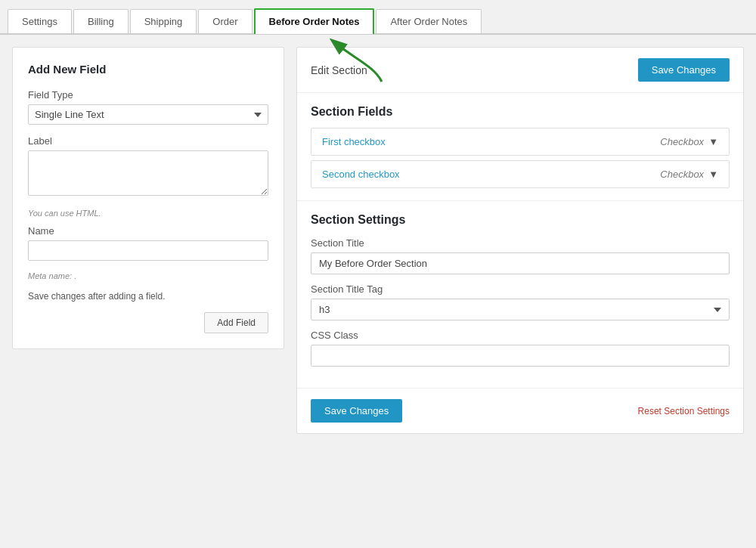 This screenshot has width=756, height=548. Describe the element at coordinates (148, 213) in the screenshot. I see `html-hint: You can use HTML.` at that location.